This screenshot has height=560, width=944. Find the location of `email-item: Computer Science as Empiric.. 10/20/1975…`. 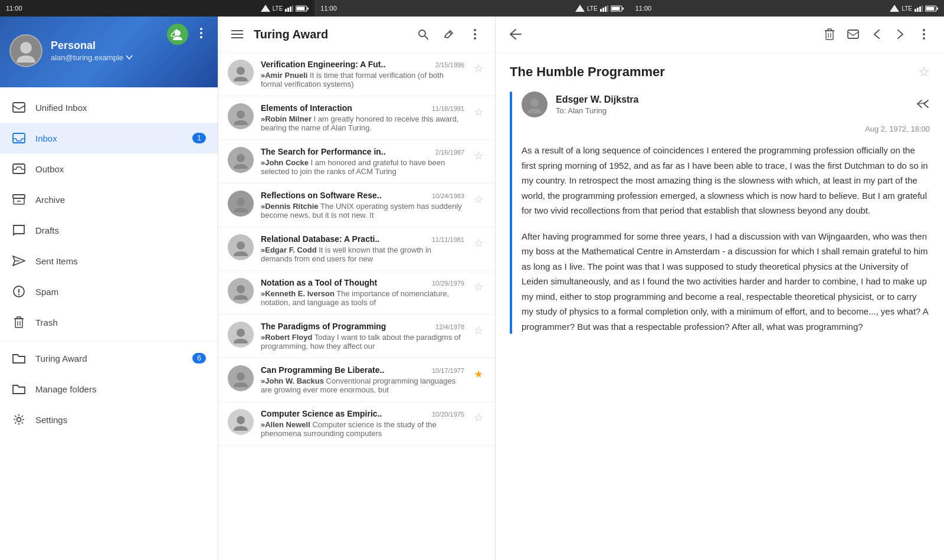

email-item: Computer Science as Empiric.. 10/20/1975… is located at coordinates (356, 424).